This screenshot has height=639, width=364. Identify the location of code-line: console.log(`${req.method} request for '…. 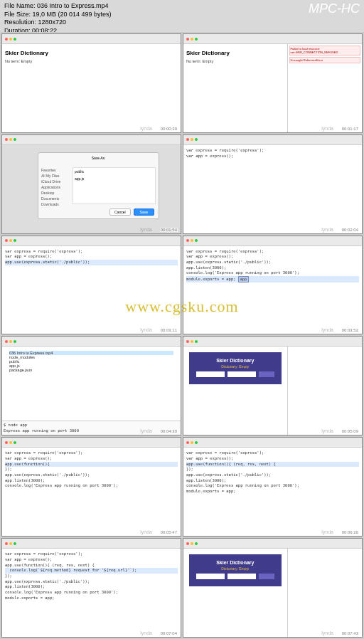
(91, 571).